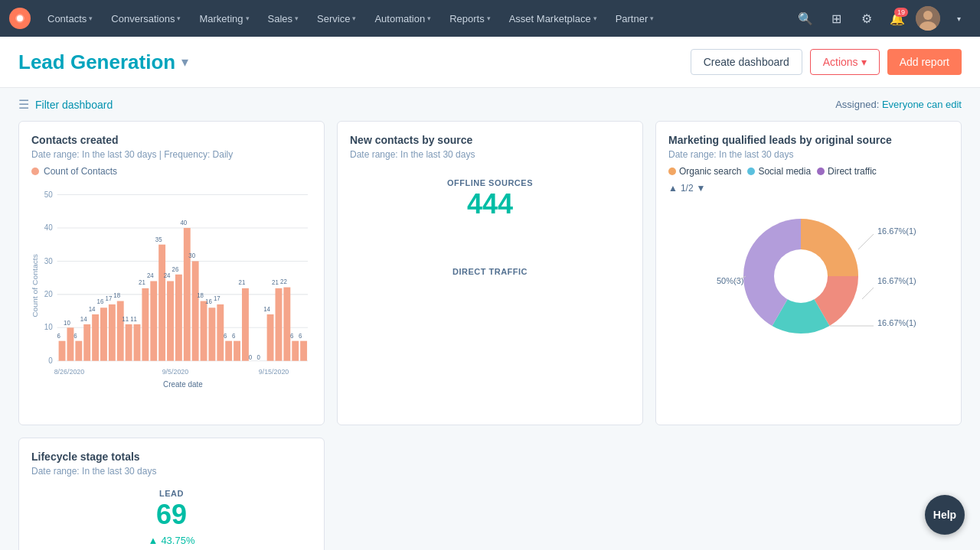 The image size is (980, 550). What do you see at coordinates (925, 62) in the screenshot?
I see `add-report-button: Add report` at bounding box center [925, 62].